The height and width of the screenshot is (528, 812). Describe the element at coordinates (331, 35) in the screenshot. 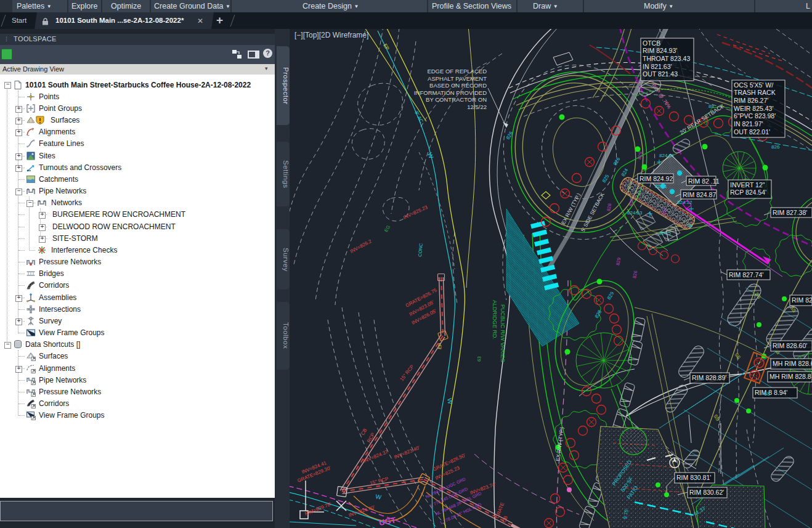

I see `svg-text: [−][Top][2D Wireframe]` at that location.